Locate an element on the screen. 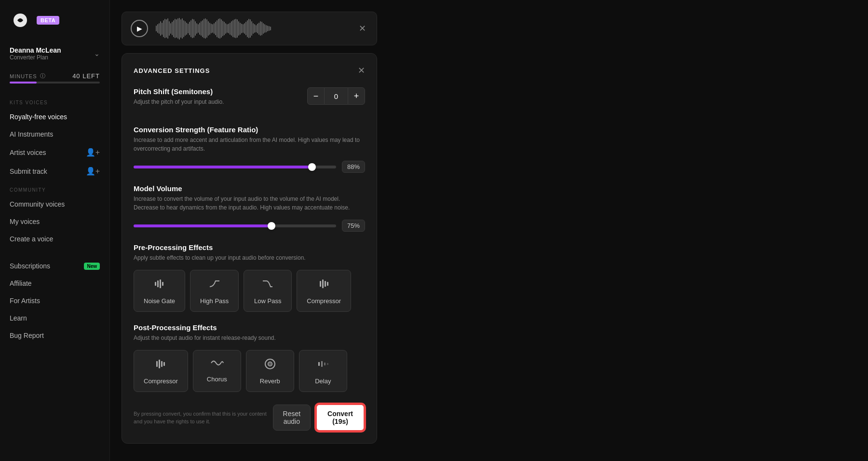  compressor-pre-button: Compressor is located at coordinates (324, 291).